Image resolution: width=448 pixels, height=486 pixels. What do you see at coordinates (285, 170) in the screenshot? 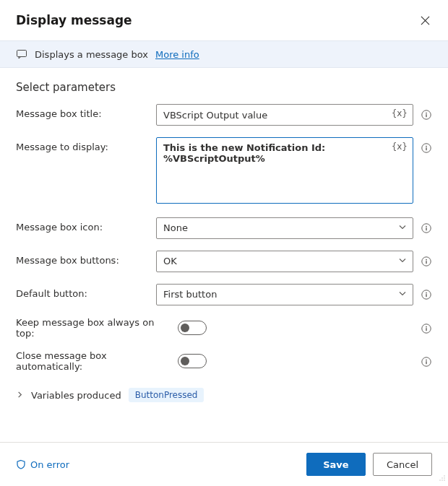
I see `input-message-to-display: This is the new Notification Id: %VBScri…` at bounding box center [285, 170].